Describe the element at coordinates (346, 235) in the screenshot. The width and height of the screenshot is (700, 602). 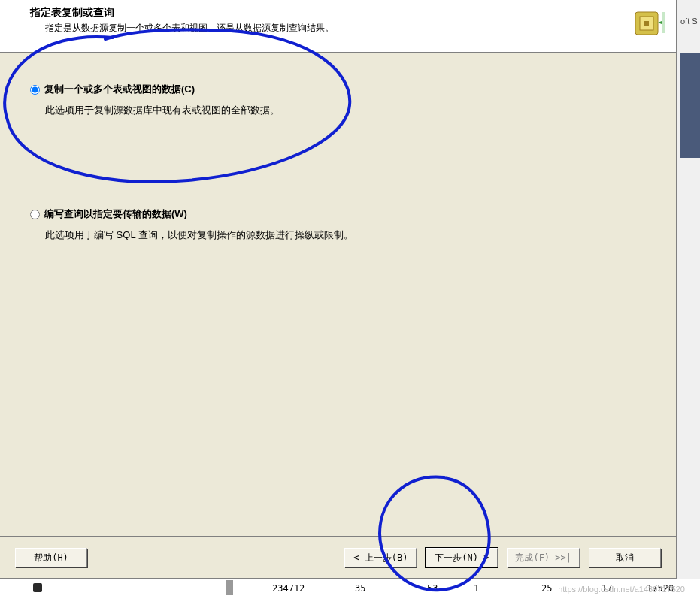
I see `radio-write-query-desc: 此选项用于编写 SQL 查询，以便对复制操作的源数据进行操纵或限制。` at that location.